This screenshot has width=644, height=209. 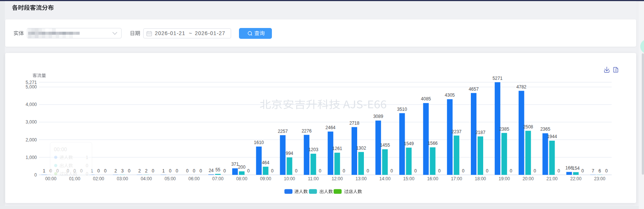 What do you see at coordinates (545, 129) in the screenshot?
I see `svg-text: 2365` at bounding box center [545, 129].